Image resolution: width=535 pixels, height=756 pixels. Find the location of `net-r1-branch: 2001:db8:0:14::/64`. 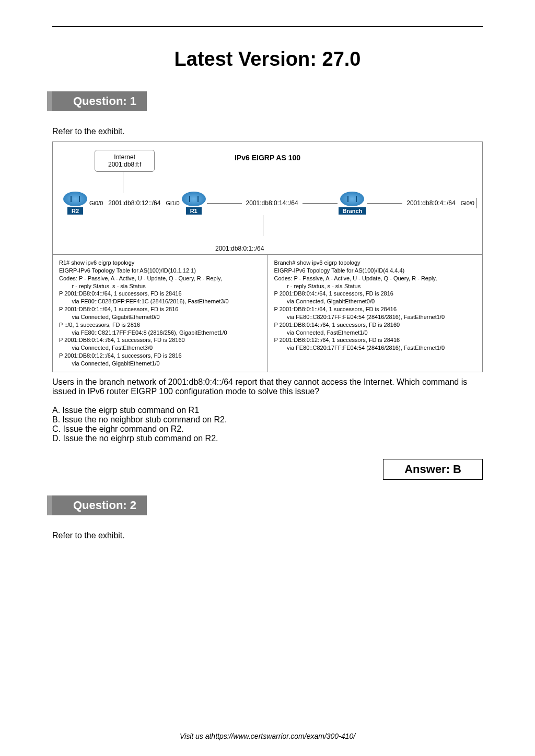

net-r1-branch: 2001:db8:0:14::/64 is located at coordinates (272, 203).